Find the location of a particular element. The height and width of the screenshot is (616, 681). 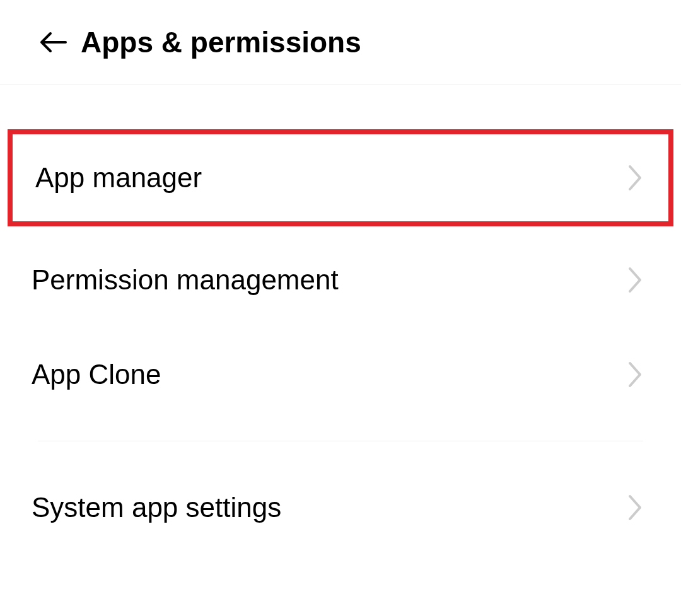

list-item-label: System app settings is located at coordinates (156, 508).